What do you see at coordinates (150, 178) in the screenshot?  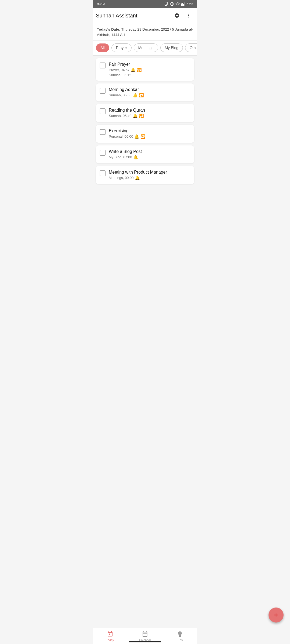 I see `task-meta: Meetings, 09:00 🔔` at bounding box center [150, 178].